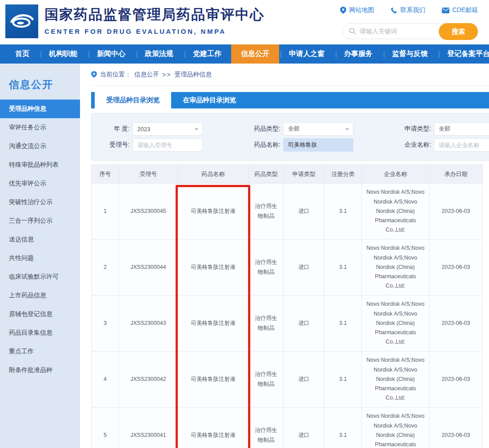 The height and width of the screenshot is (448, 489). What do you see at coordinates (293, 129) in the screenshot?
I see `filter-row-1: 年 度: 2023 药品类型: 全部 申请类型: 全部` at bounding box center [293, 129].